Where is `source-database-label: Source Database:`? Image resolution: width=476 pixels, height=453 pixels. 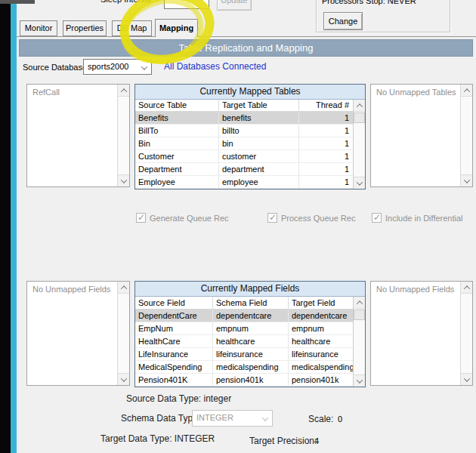
source-database-label: Source Database: is located at coordinates (56, 67).